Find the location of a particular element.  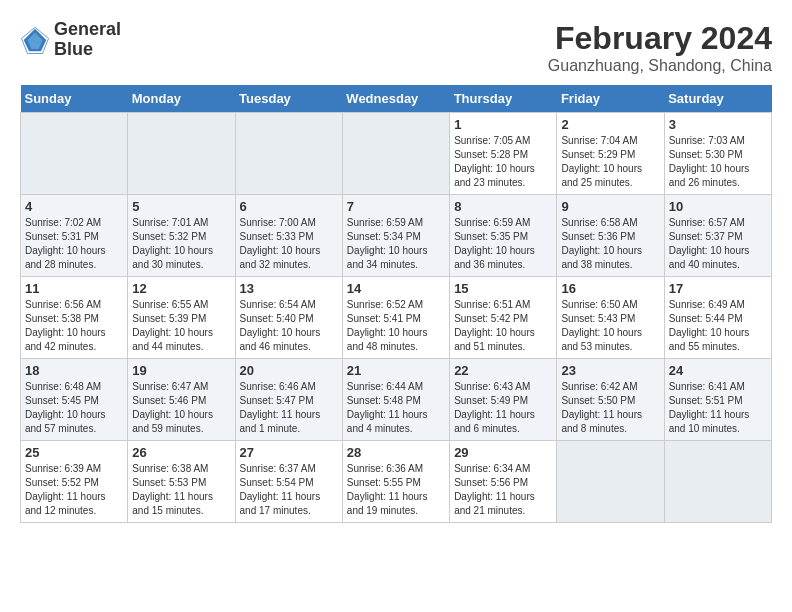

weekday-header: Wednesday is located at coordinates (396, 99).